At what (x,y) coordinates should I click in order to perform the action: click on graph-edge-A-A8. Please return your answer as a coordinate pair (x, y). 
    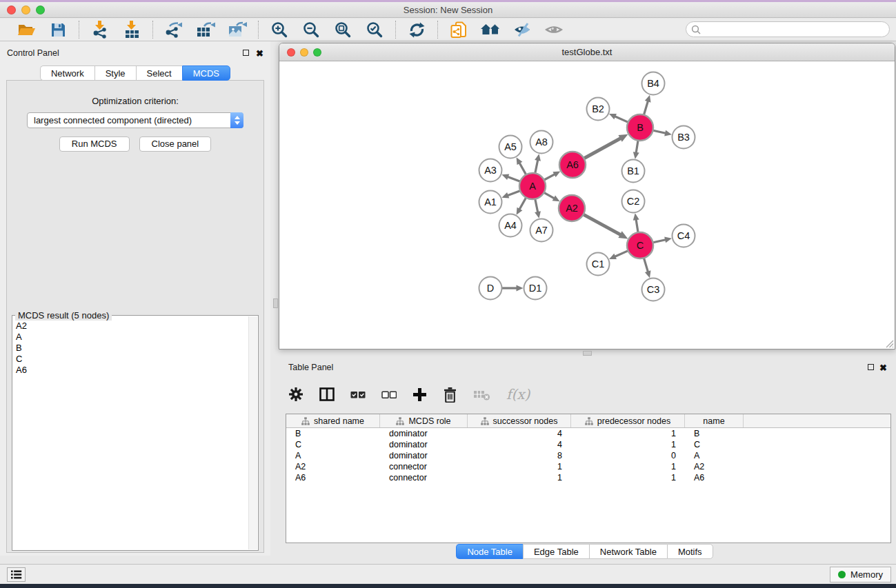
    Looking at the image, I should click on (537, 167).